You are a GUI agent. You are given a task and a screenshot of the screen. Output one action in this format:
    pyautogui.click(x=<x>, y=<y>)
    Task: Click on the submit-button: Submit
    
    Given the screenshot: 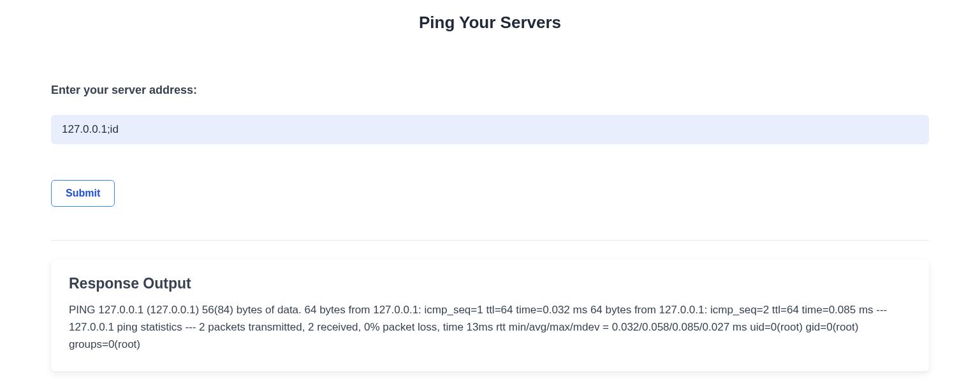 What is the action you would take?
    pyautogui.click(x=83, y=193)
    